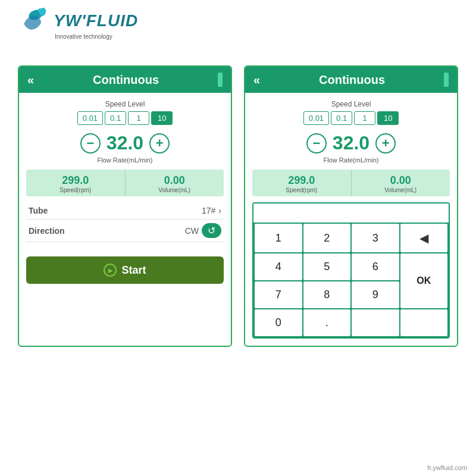 This screenshot has height=476, width=476. Describe the element at coordinates (375, 295) in the screenshot. I see `numpad-btn-9: 9` at that location.